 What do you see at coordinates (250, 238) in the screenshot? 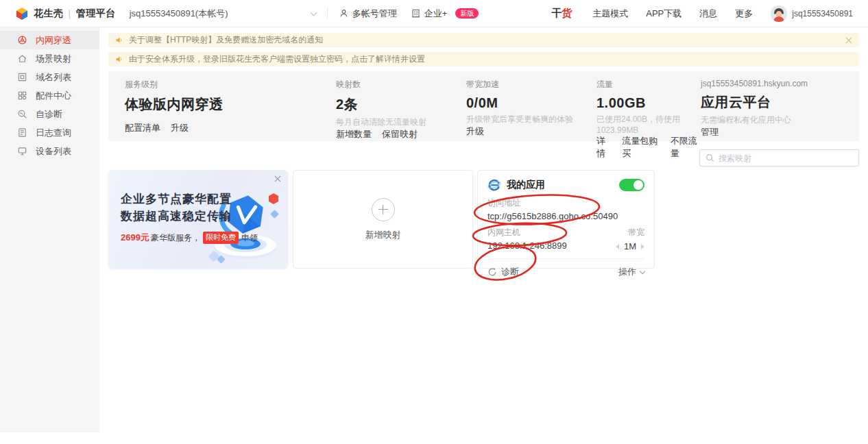
I see `promo-claim: 申领` at bounding box center [250, 238].